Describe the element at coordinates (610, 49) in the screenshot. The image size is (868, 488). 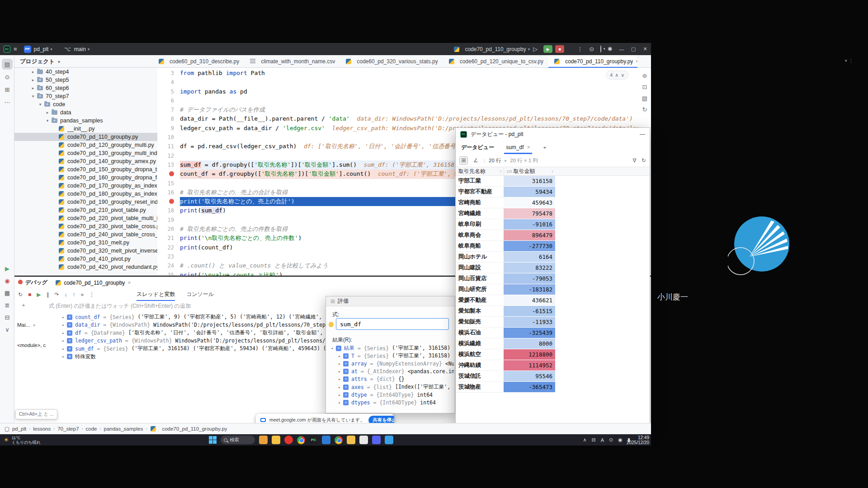
I see `settings-icon: ✱` at that location.